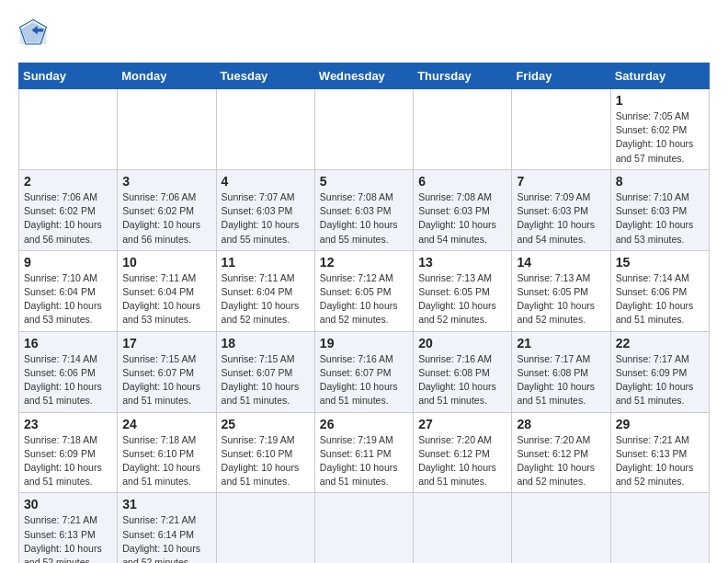  I want to click on cell-info: Sunrise: 7:06 AMSunset: 6:02 PMDaylight:…, so click(166, 219).